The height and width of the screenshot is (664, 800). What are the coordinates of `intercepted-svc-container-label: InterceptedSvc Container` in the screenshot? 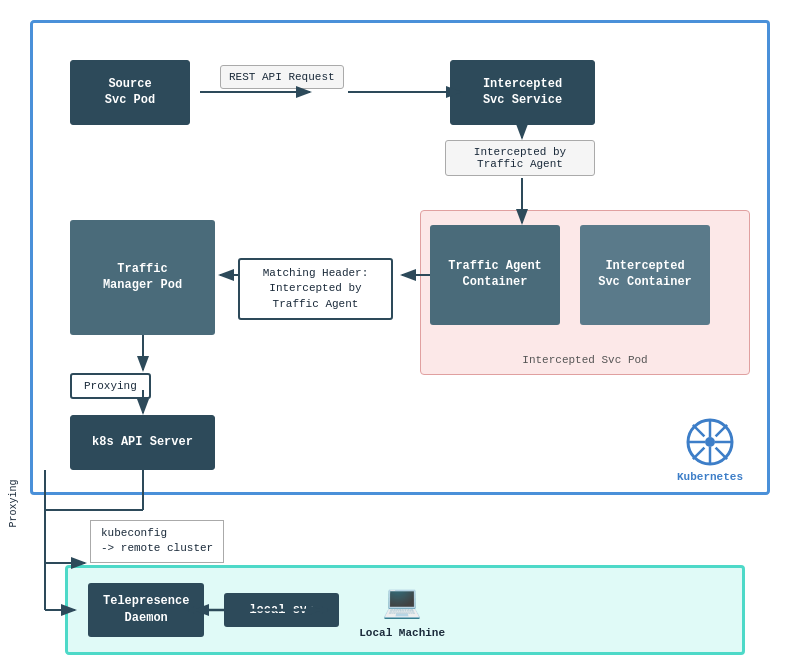 It's located at (645, 274).